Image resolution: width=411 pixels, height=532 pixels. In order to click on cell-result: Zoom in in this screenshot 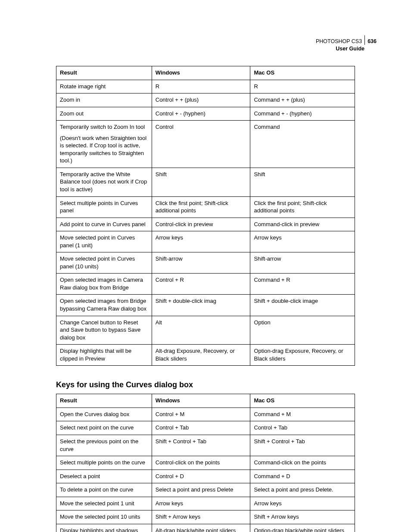, I will do `click(104, 100)`.